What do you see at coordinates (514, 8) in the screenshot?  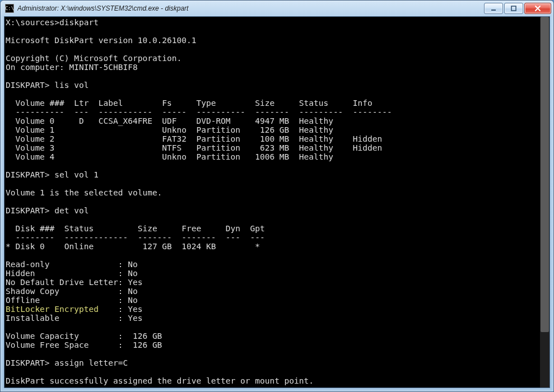 I see `maximize-button` at bounding box center [514, 8].